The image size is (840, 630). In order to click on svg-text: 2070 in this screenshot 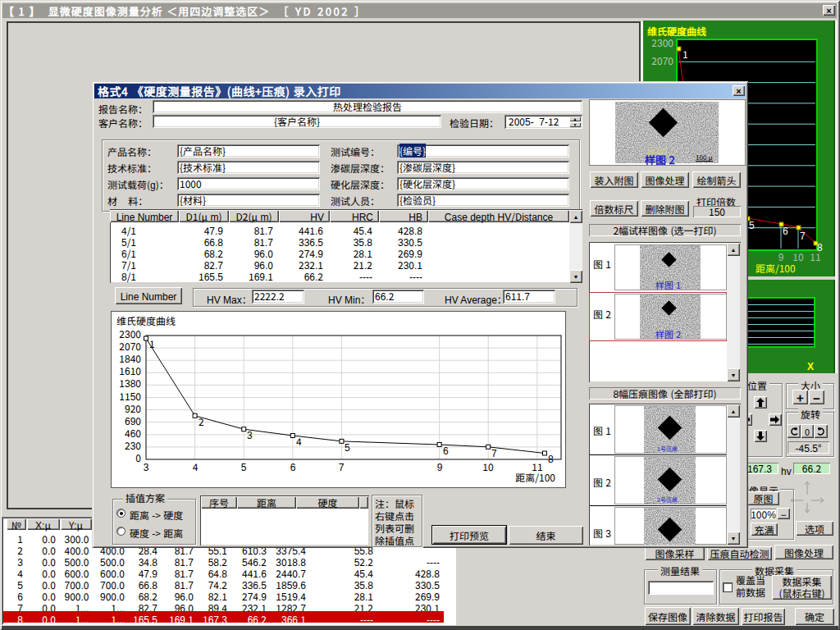, I will do `click(663, 61)`.